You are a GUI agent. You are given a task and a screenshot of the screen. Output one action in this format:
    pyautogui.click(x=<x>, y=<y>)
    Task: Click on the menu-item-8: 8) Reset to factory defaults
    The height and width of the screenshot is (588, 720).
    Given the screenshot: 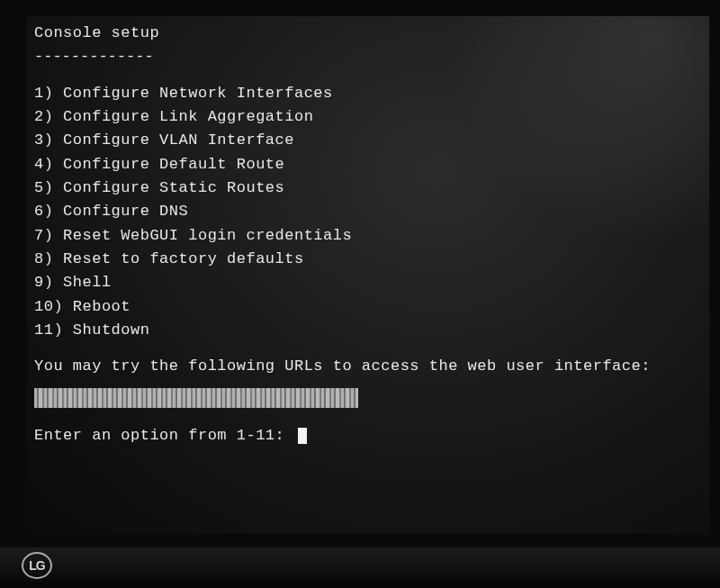 What is the action you would take?
    pyautogui.click(x=368, y=259)
    